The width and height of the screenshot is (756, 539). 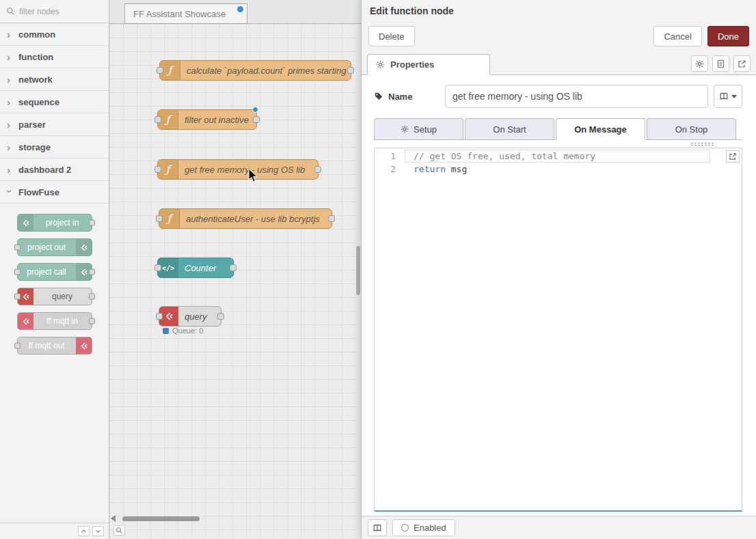 What do you see at coordinates (720, 64) in the screenshot?
I see `node-description-button` at bounding box center [720, 64].